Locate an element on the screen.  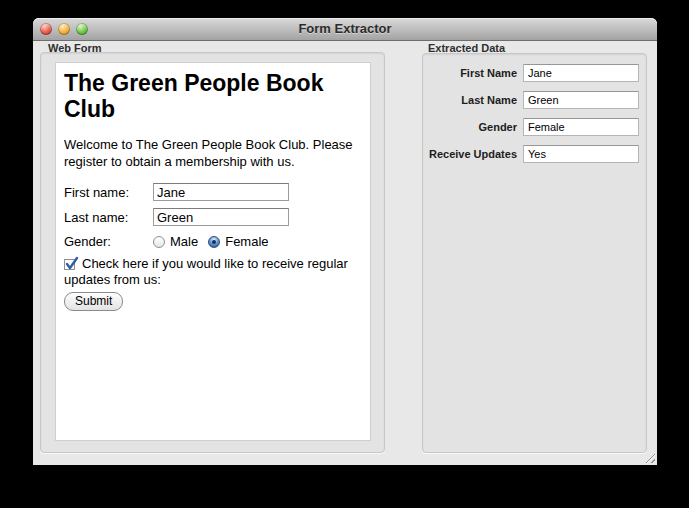
extracted-gender-label: Gender is located at coordinates (470, 127).